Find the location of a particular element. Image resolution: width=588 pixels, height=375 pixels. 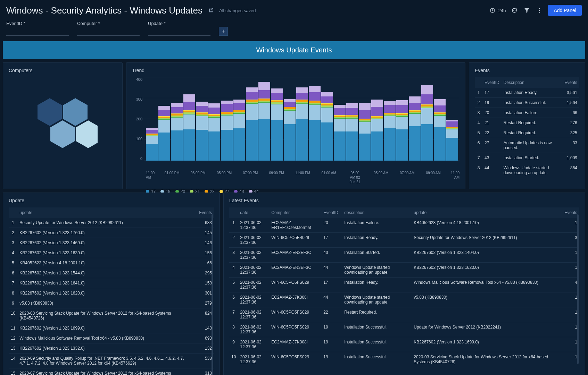

table-row: 32021-06-02 12:37:36EC2AMAZ-ER3EF3C43Ins… is located at coordinates (404, 255).